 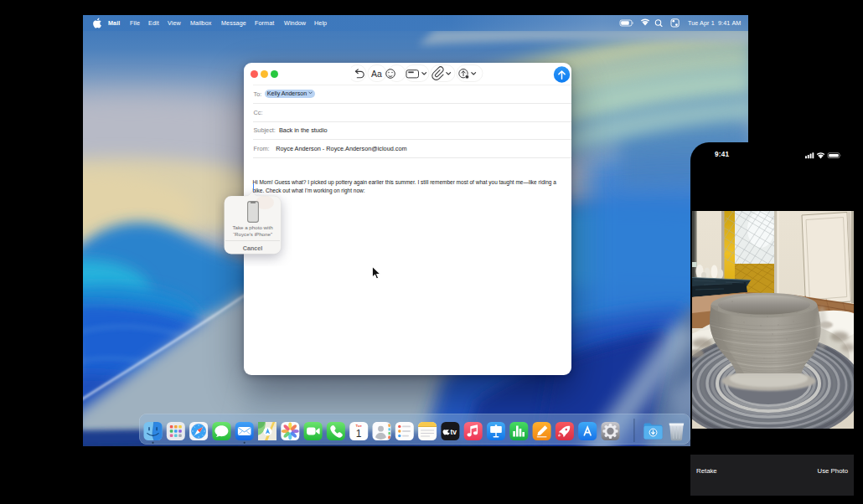 What do you see at coordinates (453, 432) in the screenshot?
I see `svg-text: tv` at bounding box center [453, 432].